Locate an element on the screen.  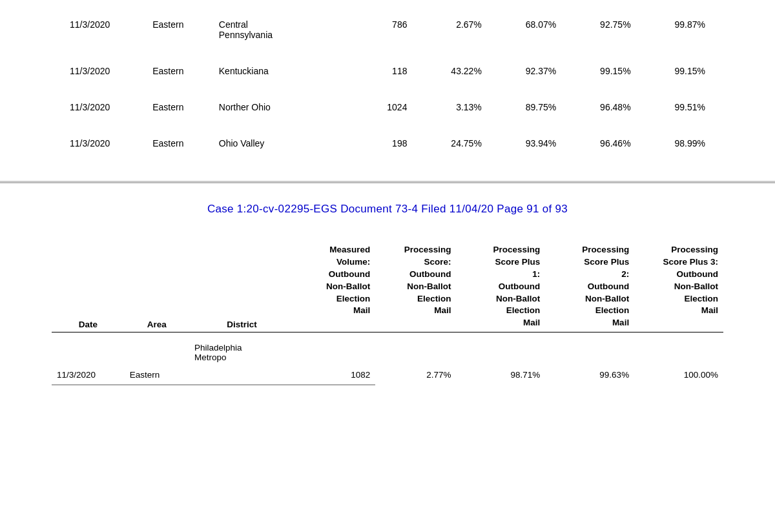
cell-p1: 2.67% is located at coordinates (450, 30).